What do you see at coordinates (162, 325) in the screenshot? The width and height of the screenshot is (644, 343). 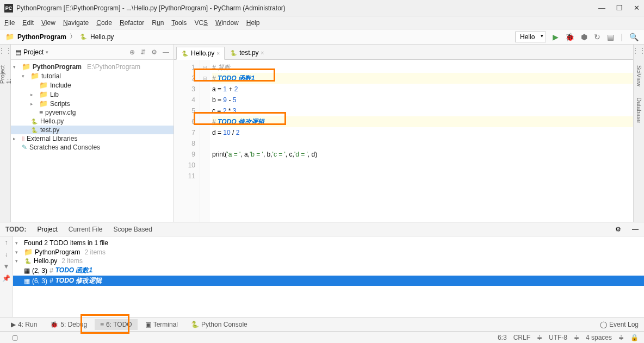 I see `btab-terminal: ▣ Terminal` at bounding box center [162, 325].